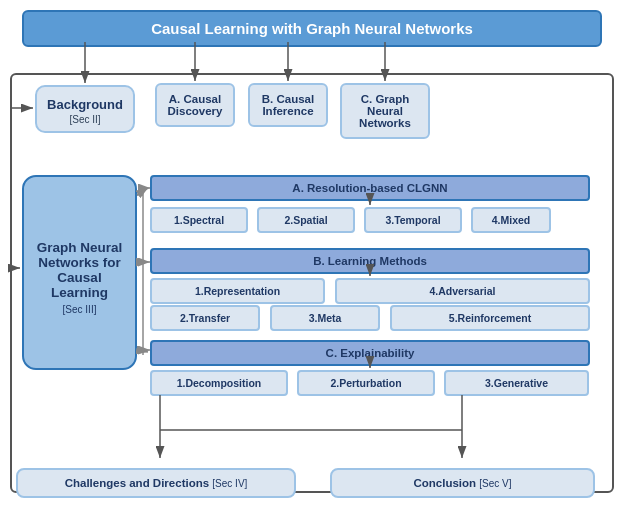 The image size is (624, 510). I want to click on title-box: Causal Learning with Graph Neural Networ…, so click(312, 28).